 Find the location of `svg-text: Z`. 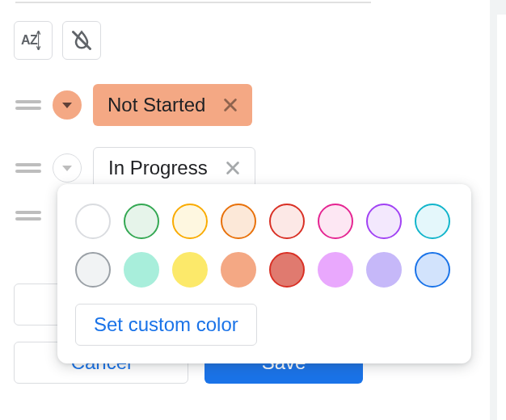

svg-text: Z is located at coordinates (34, 40).